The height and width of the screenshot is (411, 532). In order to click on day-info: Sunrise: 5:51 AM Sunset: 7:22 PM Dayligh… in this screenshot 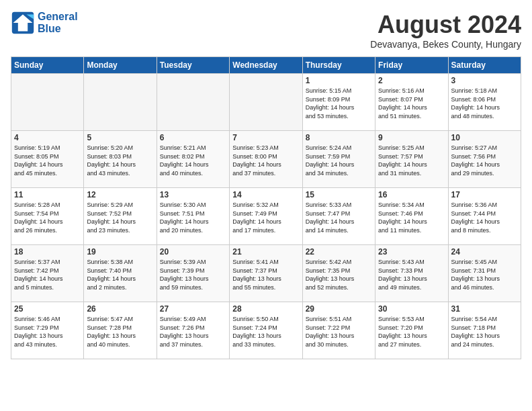, I will do `click(339, 332)`.